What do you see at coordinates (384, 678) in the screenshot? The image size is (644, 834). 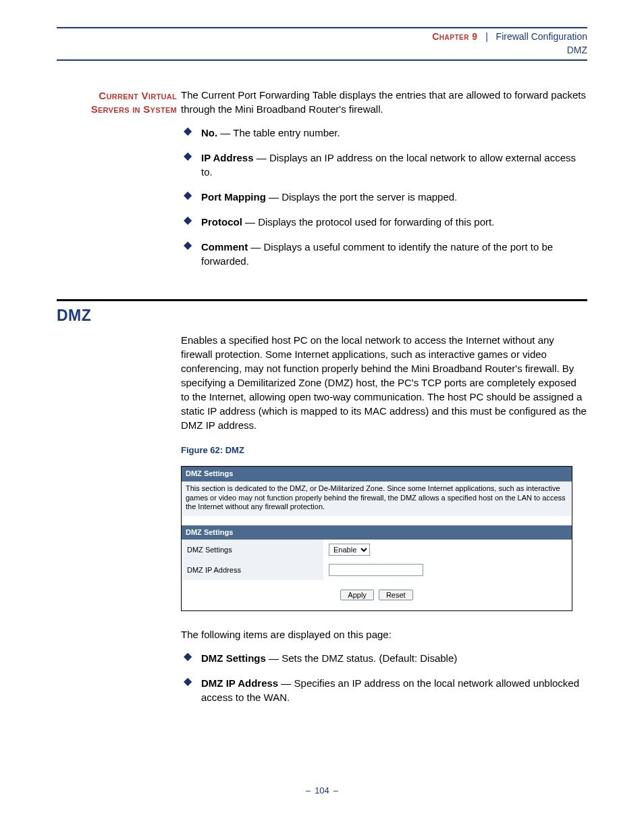 I see `section2-bullets: ◆DMZ Settings — Sets the DMZ status. (De…` at bounding box center [384, 678].